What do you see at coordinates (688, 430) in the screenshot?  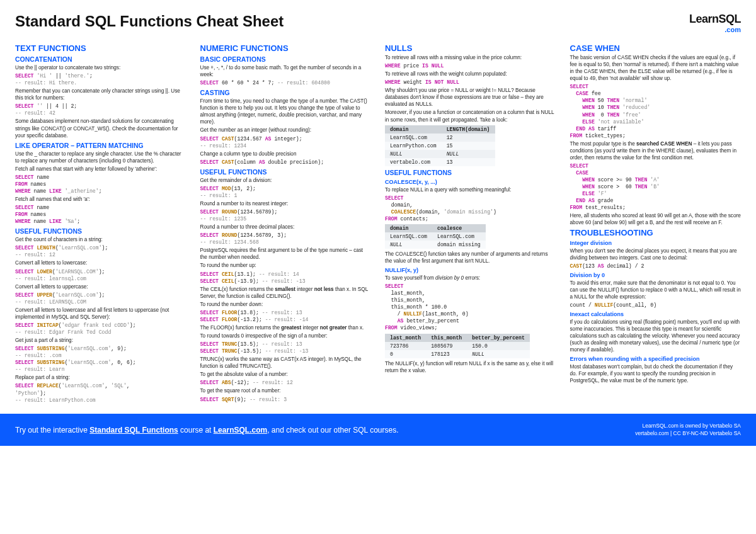 I see `footer-right: LearnSQL.com is owned by Vertabelo SA ve…` at bounding box center [688, 430].